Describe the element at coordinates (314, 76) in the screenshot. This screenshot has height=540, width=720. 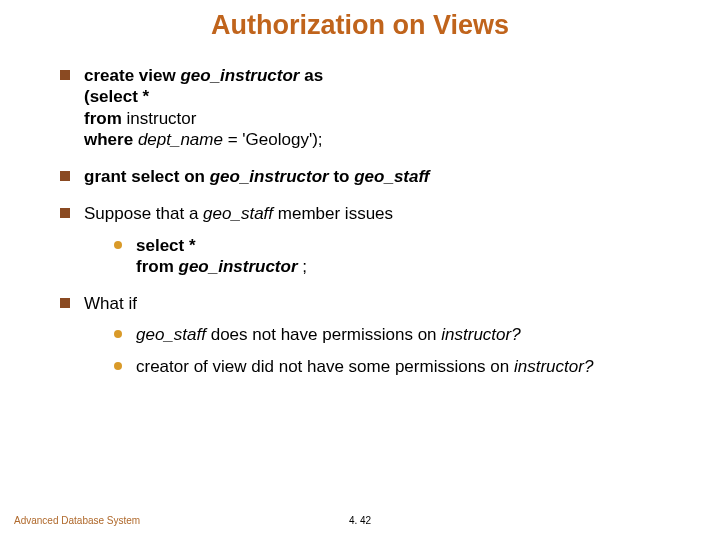
I see `text: as` at that location.